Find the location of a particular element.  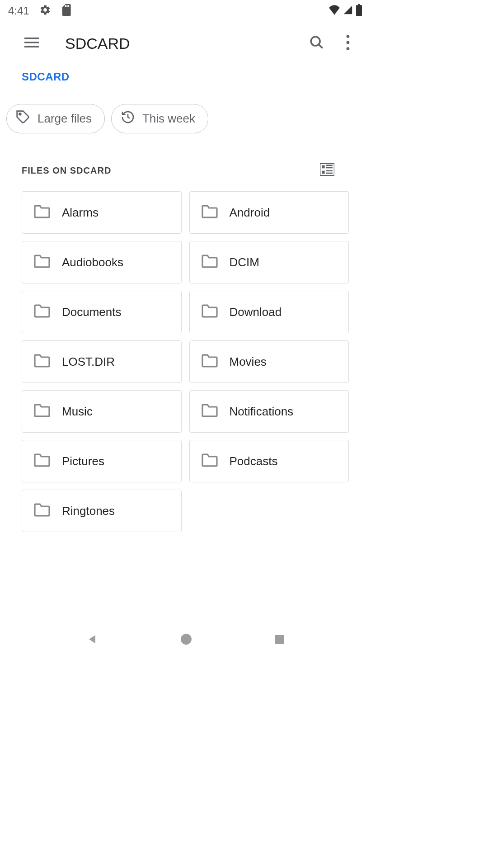

wifi-icon is located at coordinates (334, 11).